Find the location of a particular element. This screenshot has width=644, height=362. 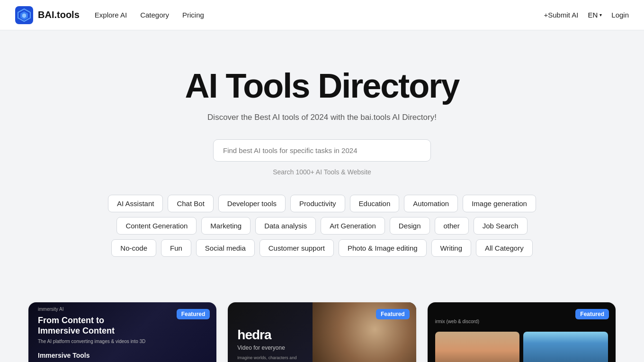

irmix-motion-image is located at coordinates (565, 347).